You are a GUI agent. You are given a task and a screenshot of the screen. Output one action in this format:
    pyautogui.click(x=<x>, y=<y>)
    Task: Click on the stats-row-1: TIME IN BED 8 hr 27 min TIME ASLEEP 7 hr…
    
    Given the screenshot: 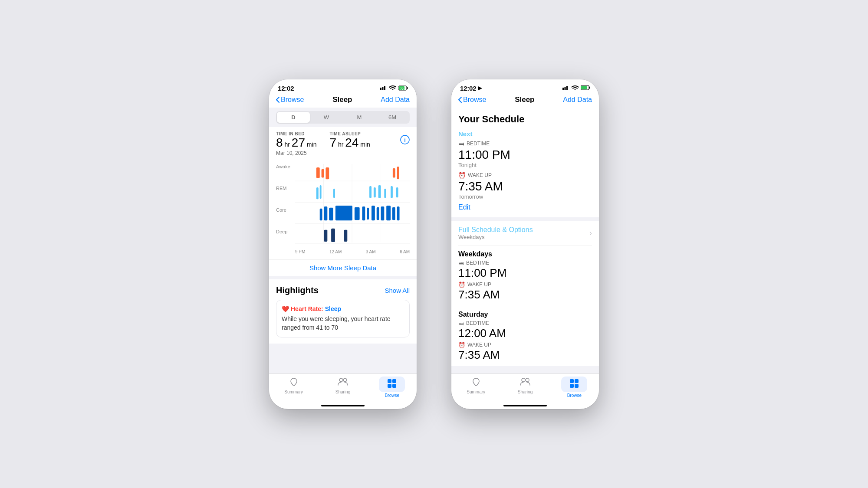 What is the action you would take?
    pyautogui.click(x=343, y=141)
    